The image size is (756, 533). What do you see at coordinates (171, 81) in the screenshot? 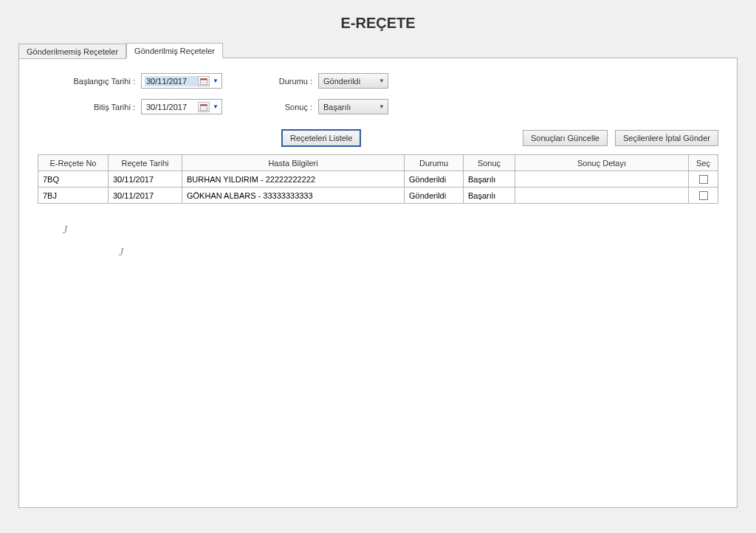
I see `start-date-value: 30/11/2017` at bounding box center [171, 81].